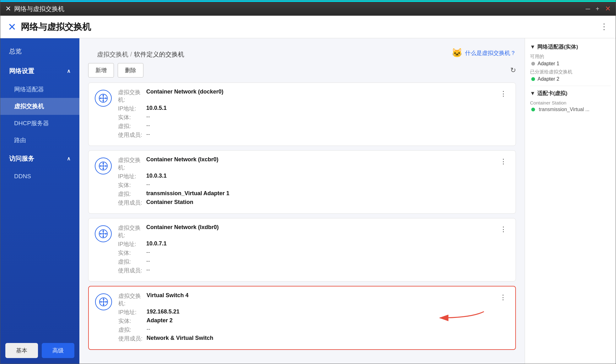 Image resolution: width=616 pixels, height=364 pixels. What do you see at coordinates (148, 135) in the screenshot?
I see `switch-member-1: --` at bounding box center [148, 135].